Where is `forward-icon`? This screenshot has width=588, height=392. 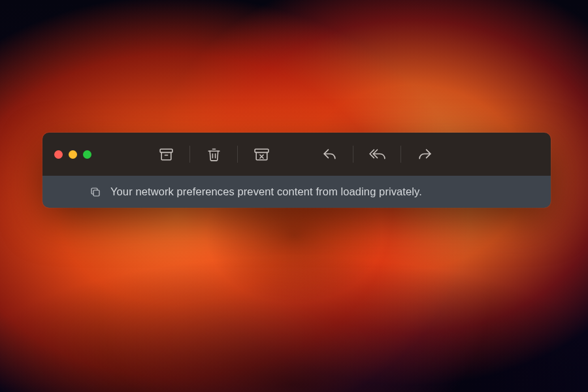
forward-icon is located at coordinates (425, 154).